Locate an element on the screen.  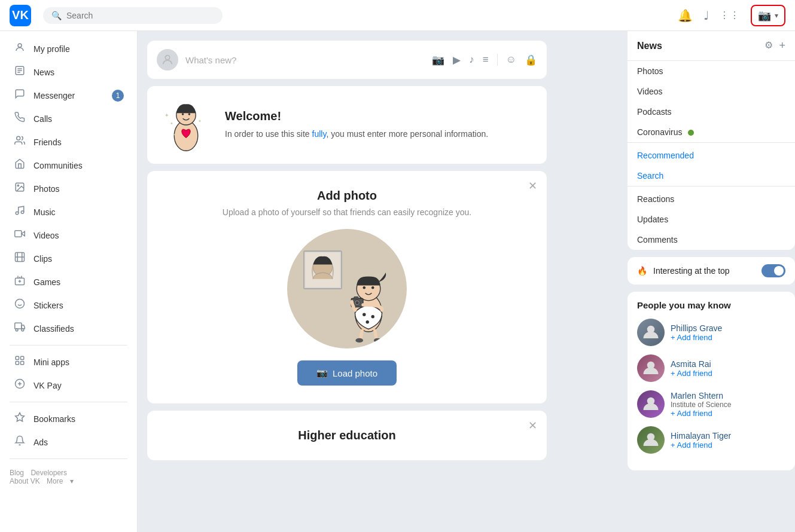
sidebar-item-messenger: Messenger 1 is located at coordinates (68, 96).